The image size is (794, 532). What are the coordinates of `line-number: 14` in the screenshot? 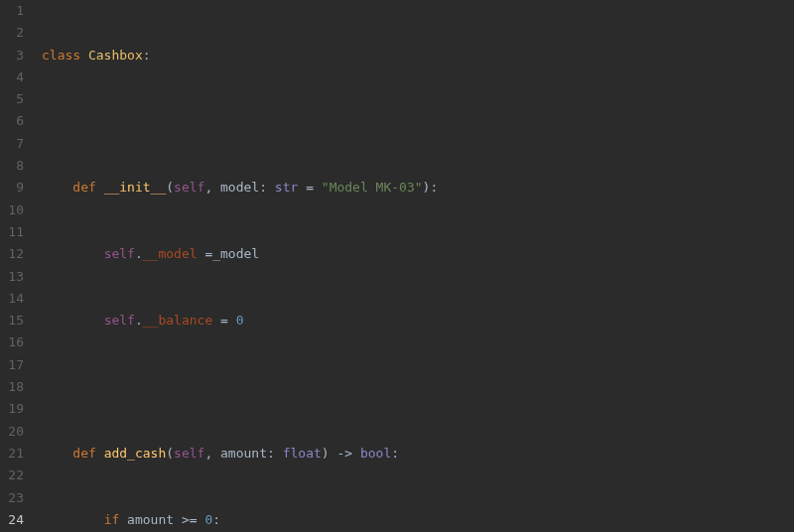 It's located at (12, 299).